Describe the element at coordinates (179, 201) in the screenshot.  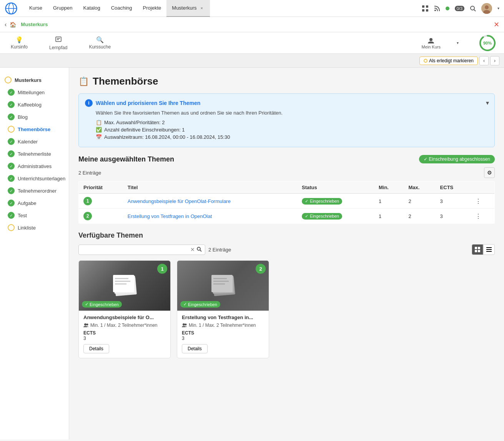
I see `title-link-1: Anwendungsbeispiele für OpenOlat-Formula…` at that location.